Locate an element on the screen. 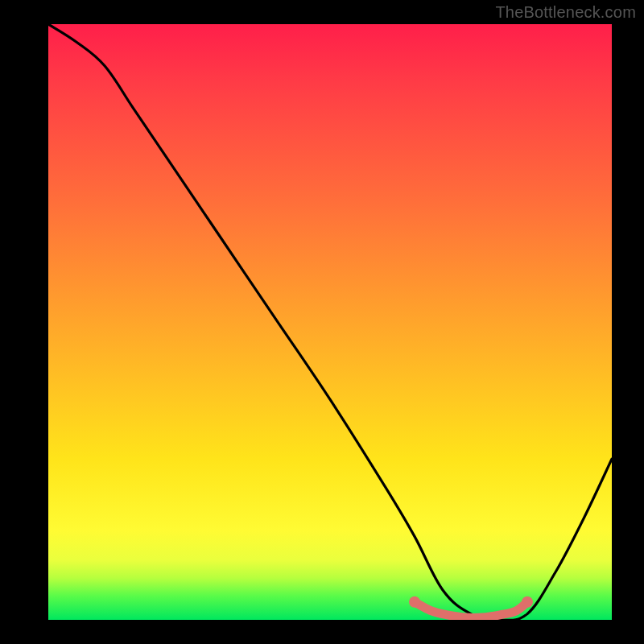 The image size is (644, 644). marker-band-line is located at coordinates (471, 610).